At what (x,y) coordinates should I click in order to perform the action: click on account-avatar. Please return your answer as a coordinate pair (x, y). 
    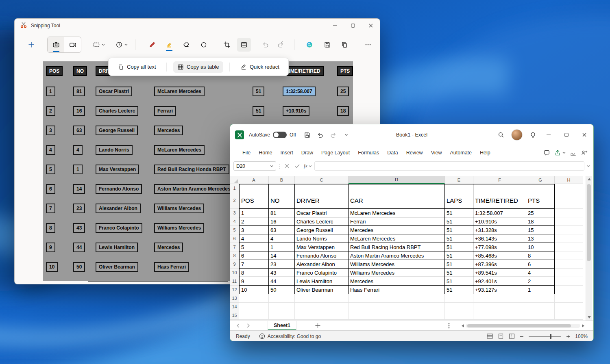
    Looking at the image, I should click on (517, 135).